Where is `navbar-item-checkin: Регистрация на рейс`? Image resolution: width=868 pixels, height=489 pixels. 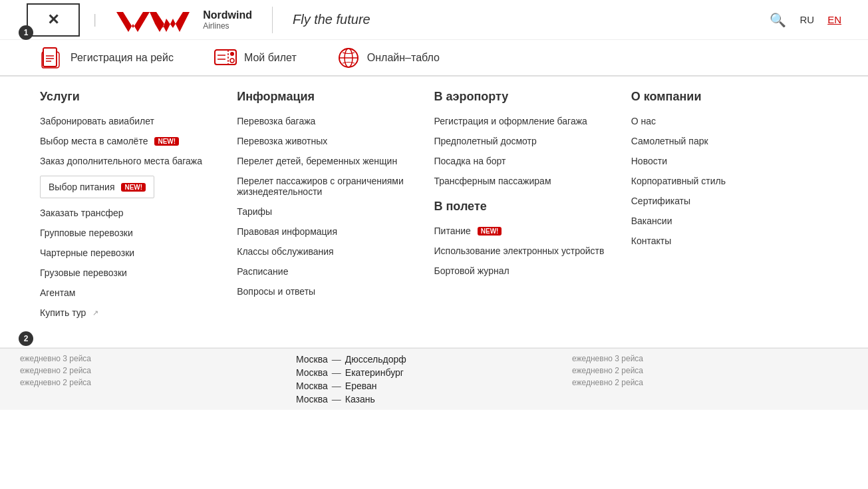 navbar-item-checkin: Регистрация на рейс is located at coordinates (106, 58).